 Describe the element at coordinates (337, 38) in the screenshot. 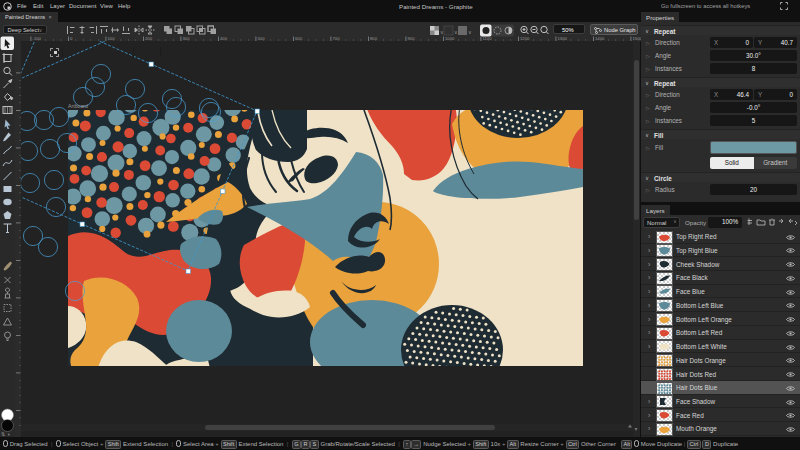

I see `svg-text: 700` at that location.